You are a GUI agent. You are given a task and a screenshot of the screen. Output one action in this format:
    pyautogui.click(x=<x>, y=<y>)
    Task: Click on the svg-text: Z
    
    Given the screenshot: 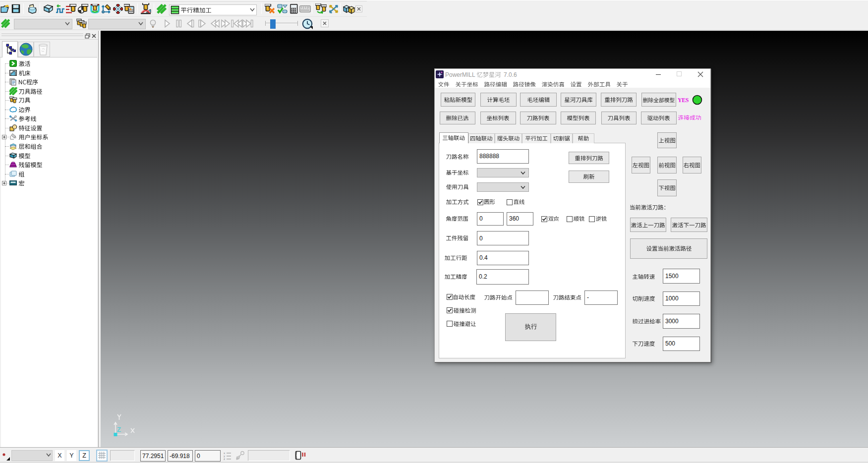 What is the action you would take?
    pyautogui.click(x=119, y=429)
    